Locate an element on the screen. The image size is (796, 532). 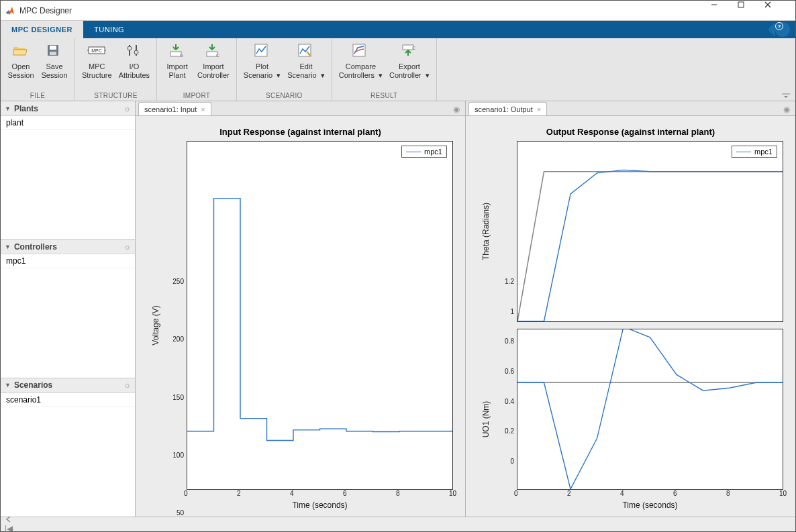
legend: mpc1 is located at coordinates (754, 152).